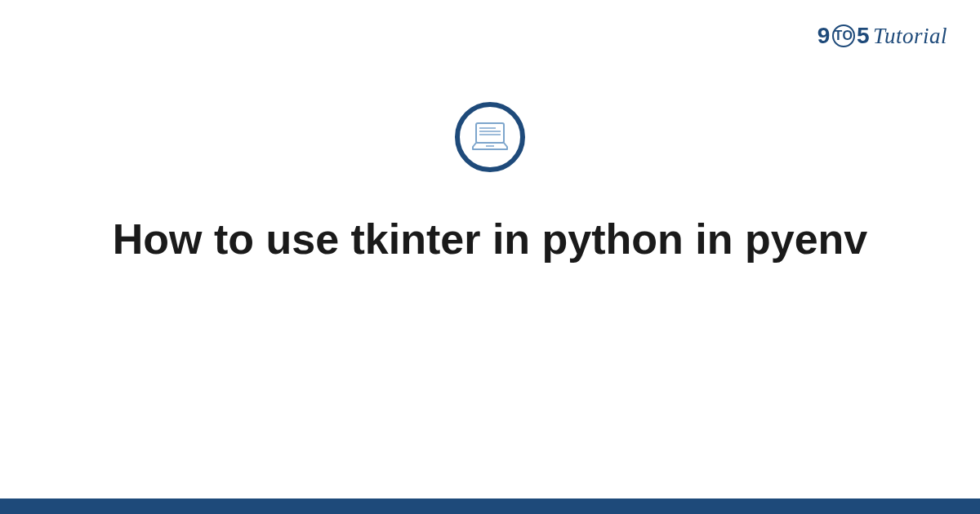  I want to click on page-title: How to use tkinter in python in pyenv, so click(490, 240).